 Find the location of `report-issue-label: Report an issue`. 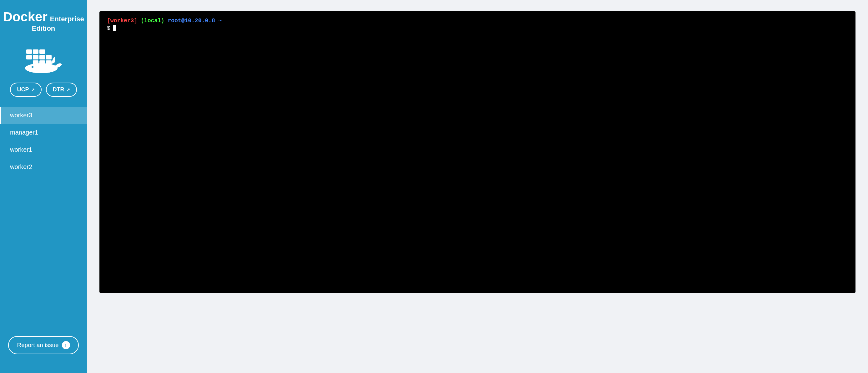

report-issue-label: Report an issue is located at coordinates (38, 345).